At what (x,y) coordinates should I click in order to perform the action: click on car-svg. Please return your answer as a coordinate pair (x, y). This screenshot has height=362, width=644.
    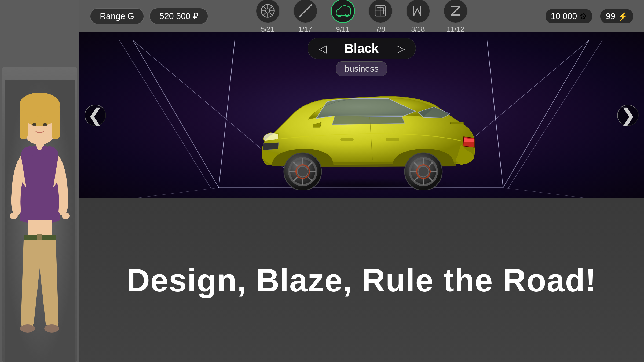
    Looking at the image, I should click on (362, 130).